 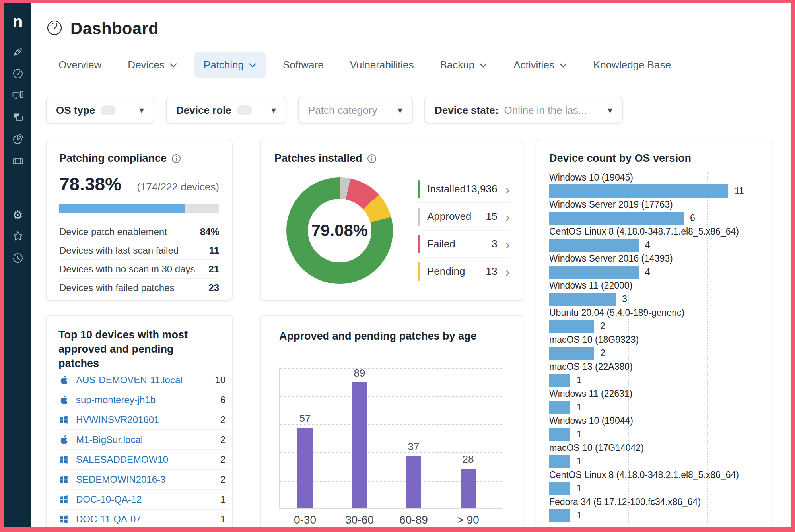 What do you see at coordinates (18, 215) in the screenshot?
I see `sidebar-item-settings: ⚙` at bounding box center [18, 215].